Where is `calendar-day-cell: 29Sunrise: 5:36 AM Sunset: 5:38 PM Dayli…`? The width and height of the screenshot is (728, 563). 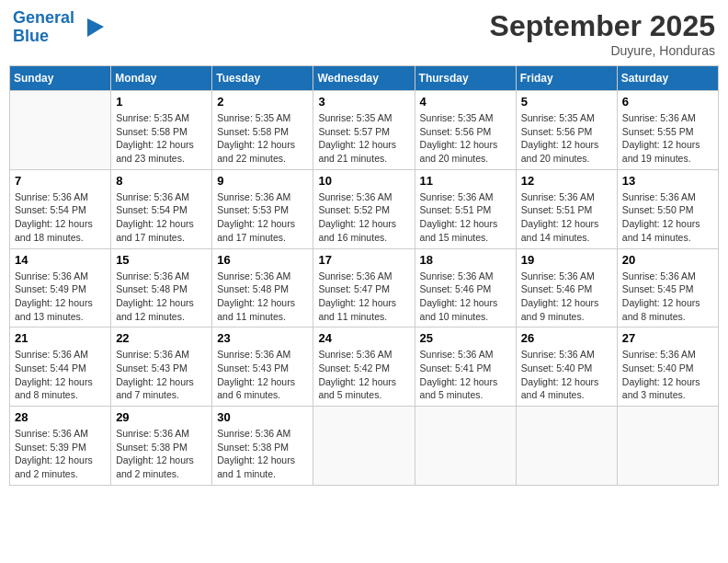
calendar-day-cell: 29Sunrise: 5:36 AM Sunset: 5:38 PM Dayli… is located at coordinates (162, 446).